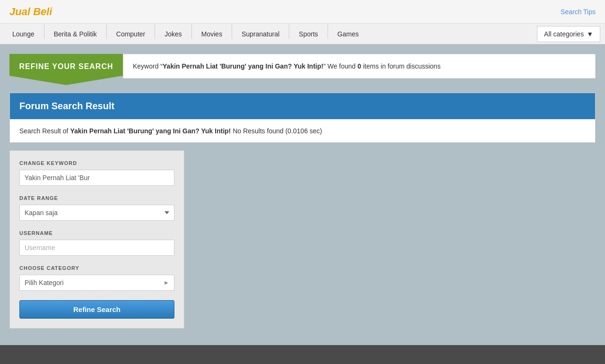 The width and height of the screenshot is (605, 364). I want to click on category-placeholder: Pilih Kategori, so click(44, 283).